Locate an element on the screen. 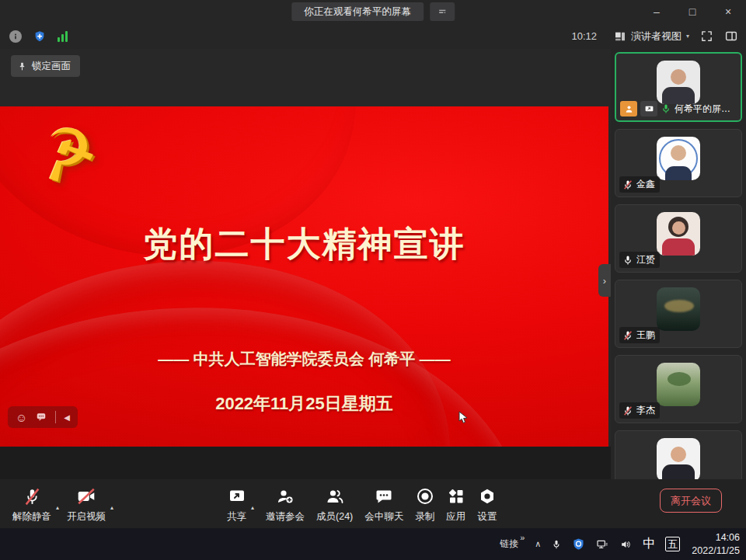  settings-gear-icon is located at coordinates (487, 496).